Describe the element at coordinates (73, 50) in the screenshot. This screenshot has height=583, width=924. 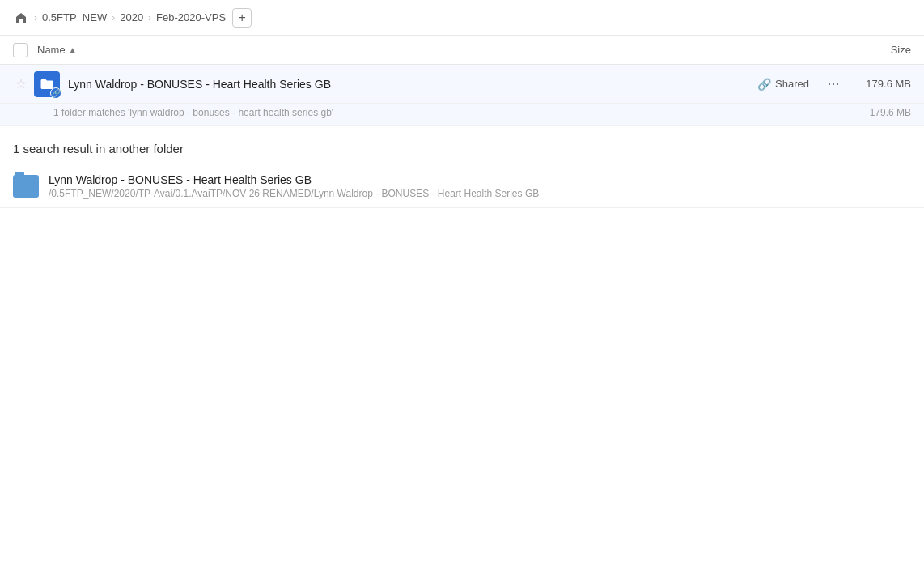
I see `sort-arrow-icon: ▲` at that location.